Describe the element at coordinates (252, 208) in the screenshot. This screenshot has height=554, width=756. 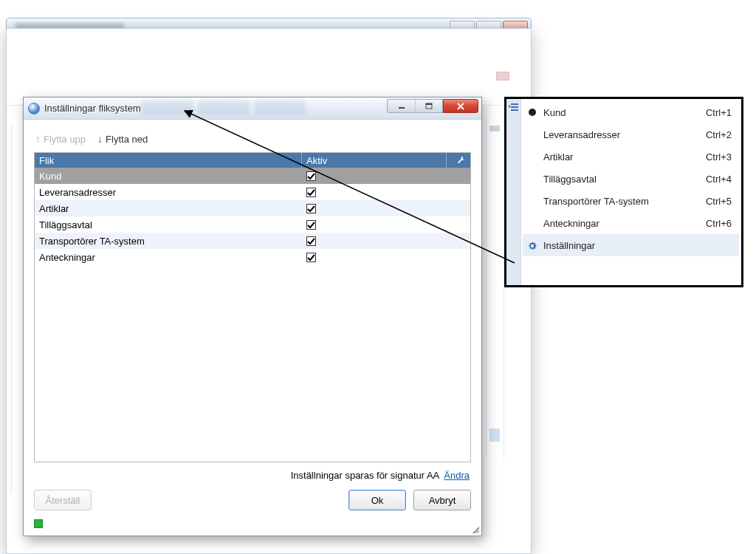
I see `table-row: Artiklar` at that location.